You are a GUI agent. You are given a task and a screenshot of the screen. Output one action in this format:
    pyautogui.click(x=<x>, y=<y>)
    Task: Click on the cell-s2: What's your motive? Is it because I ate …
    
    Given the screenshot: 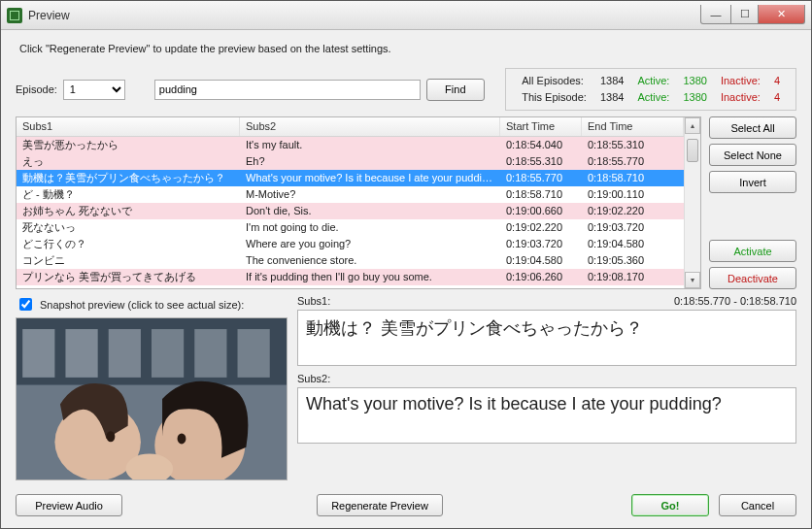 What is the action you would take?
    pyautogui.click(x=370, y=178)
    